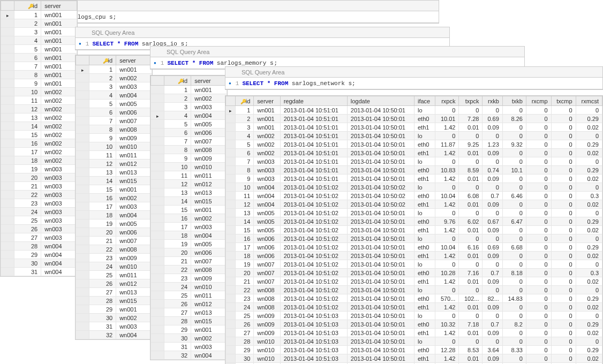 This screenshot has width=603, height=364. I want to click on table-row: 24wn0082013-01-04 10:51:022013-01-04 10:…, so click(414, 307).